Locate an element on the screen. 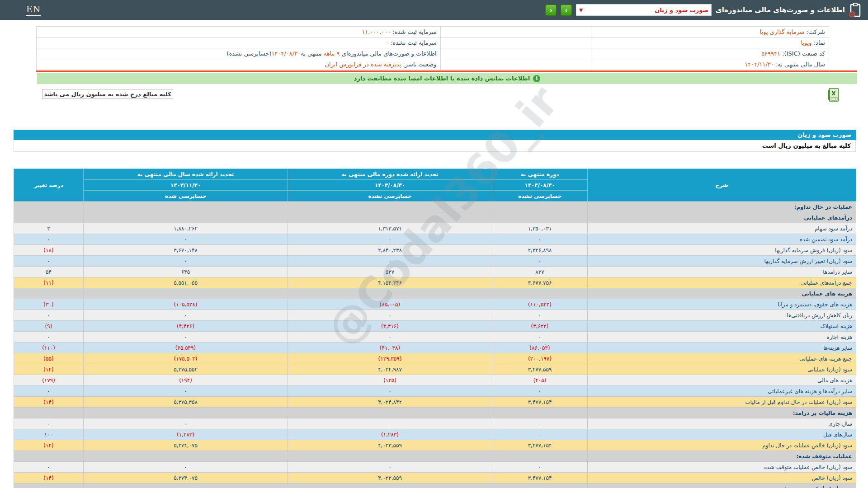 The image size is (868, 488). previous-statement-button: ‹ is located at coordinates (551, 10).